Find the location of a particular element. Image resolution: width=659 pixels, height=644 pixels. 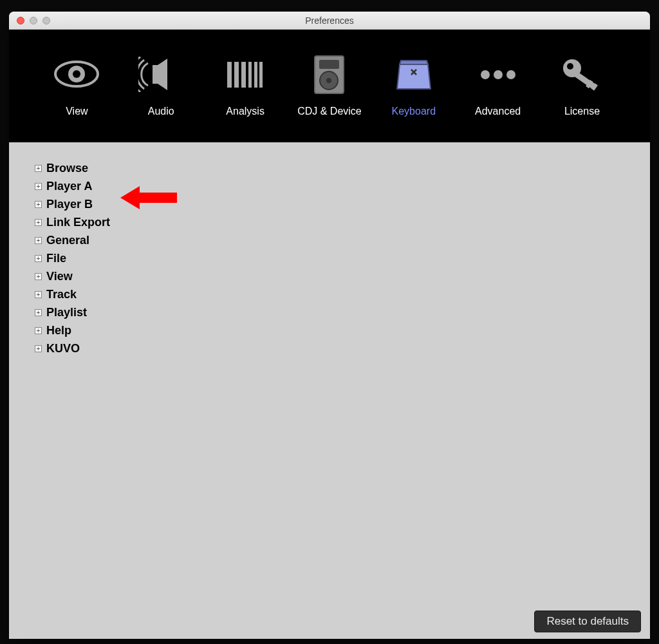

tab-label: CDJ & Device is located at coordinates (330, 111).